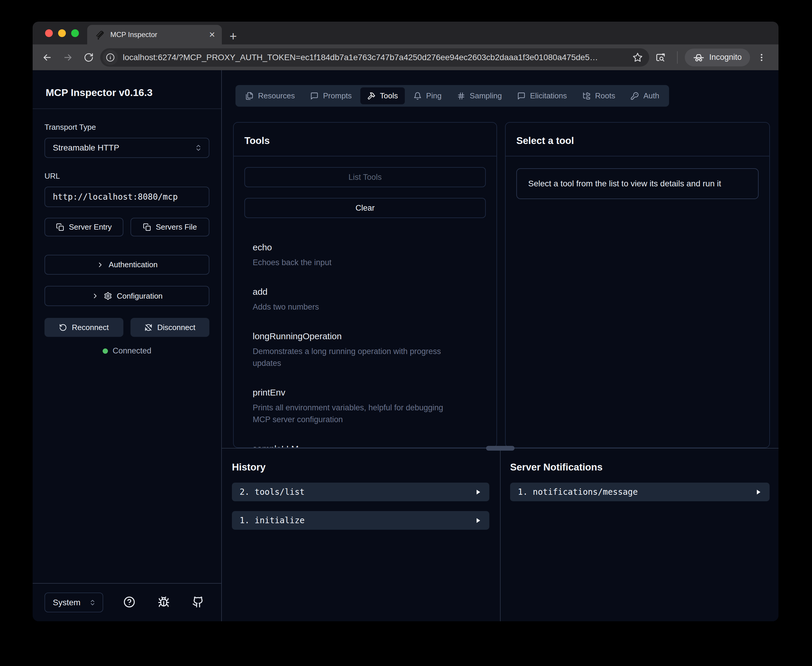 Image resolution: width=812 pixels, height=666 pixels. Describe the element at coordinates (434, 96) in the screenshot. I see `tab-ping-label: Ping` at that location.